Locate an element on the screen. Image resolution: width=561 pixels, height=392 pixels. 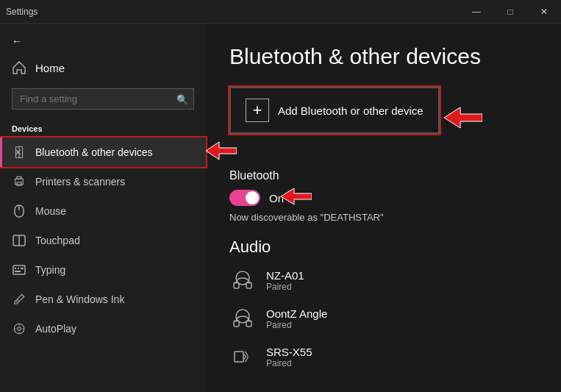
bluetooth-icon is located at coordinates (19, 152).